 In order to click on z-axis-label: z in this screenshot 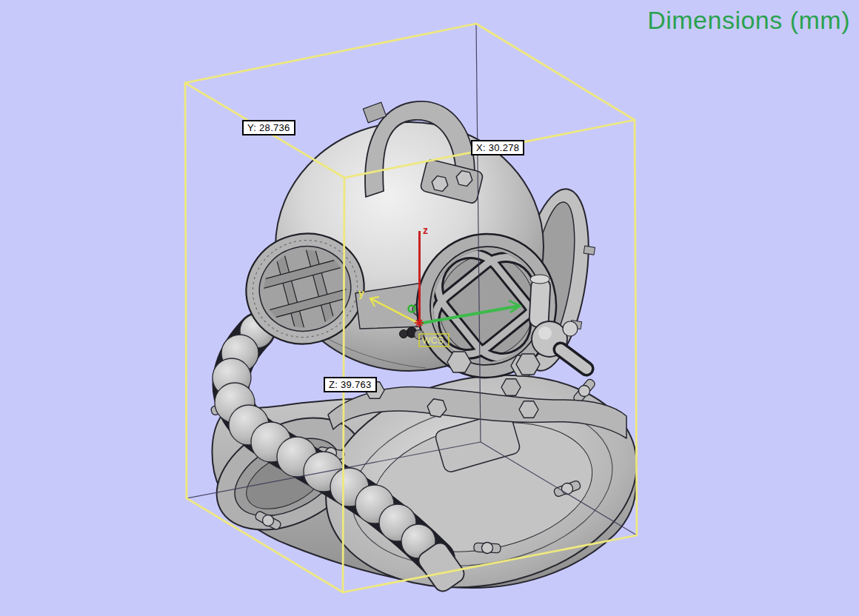, I will do `click(425, 230)`.